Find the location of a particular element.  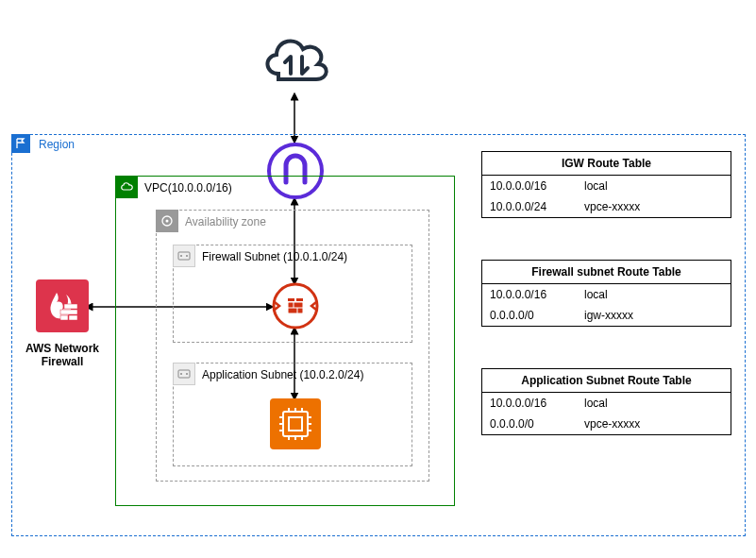

igw-route-table: IGW Route Table 10.0.0.0/16 local 10.0.0… is located at coordinates (606, 185).